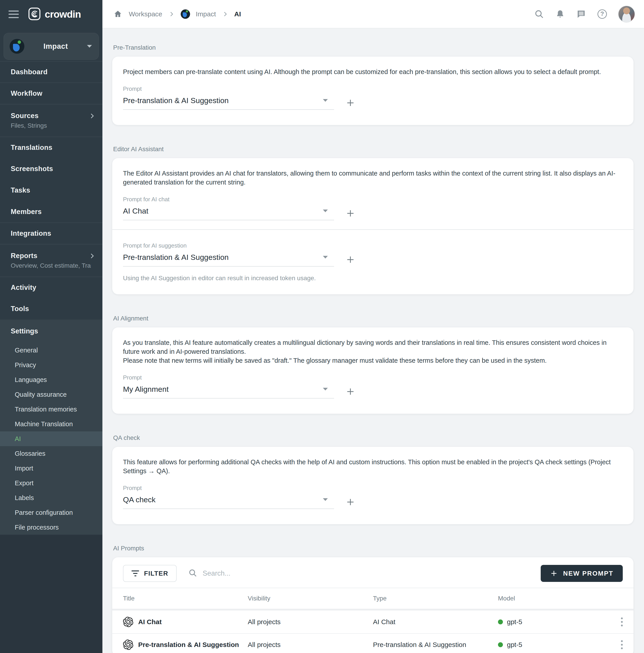 This screenshot has width=644, height=653. I want to click on prompt-field-label: Prompt for AI chat, so click(373, 199).